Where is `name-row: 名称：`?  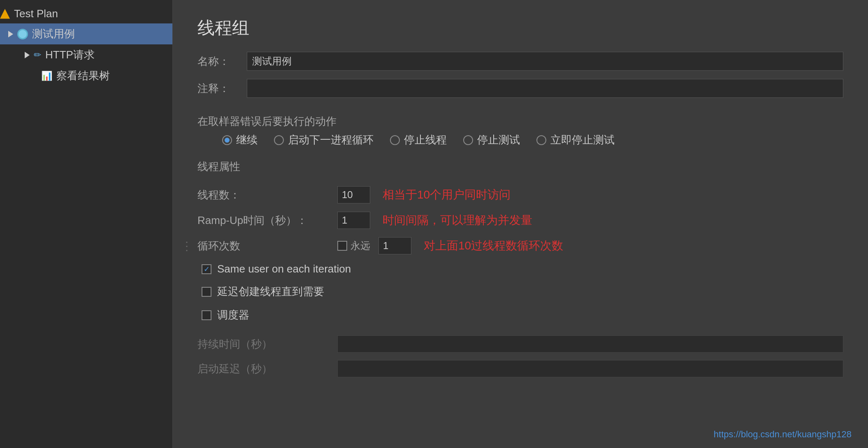
name-row: 名称： is located at coordinates (520, 61).